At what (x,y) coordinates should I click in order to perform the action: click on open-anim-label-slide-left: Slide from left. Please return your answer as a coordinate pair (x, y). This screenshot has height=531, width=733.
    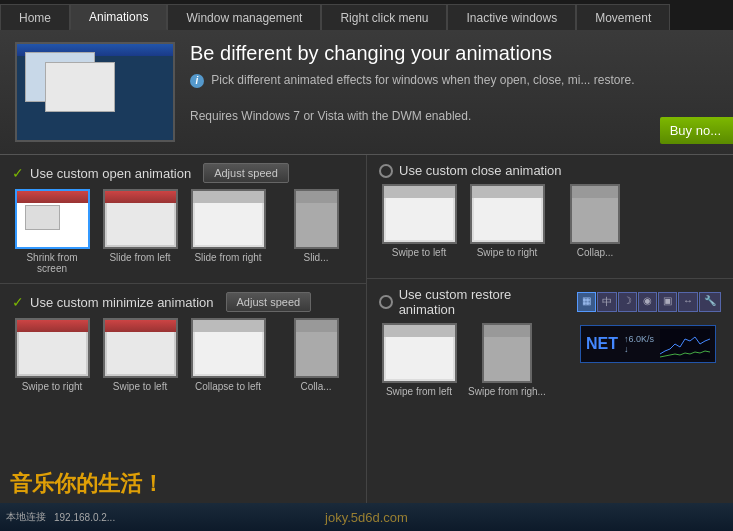
    Looking at the image, I should click on (140, 258).